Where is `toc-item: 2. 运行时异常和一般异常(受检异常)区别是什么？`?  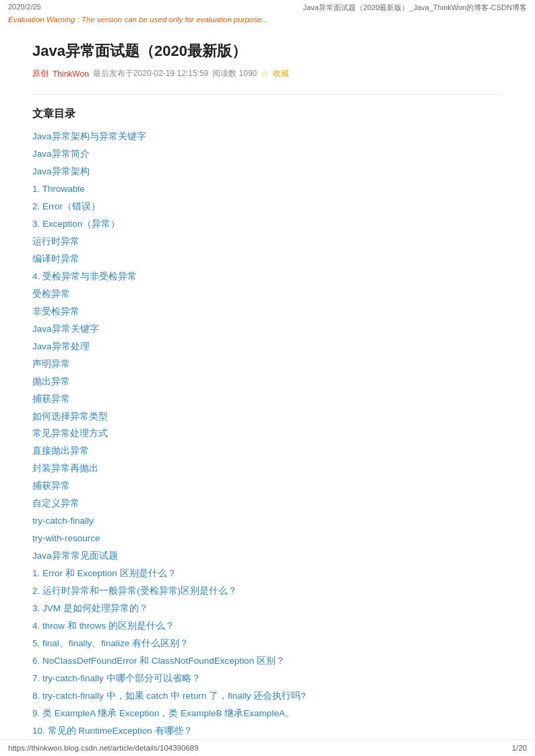 toc-item: 2. 运行时异常和一般异常(受检异常)区别是什么？ is located at coordinates (268, 591).